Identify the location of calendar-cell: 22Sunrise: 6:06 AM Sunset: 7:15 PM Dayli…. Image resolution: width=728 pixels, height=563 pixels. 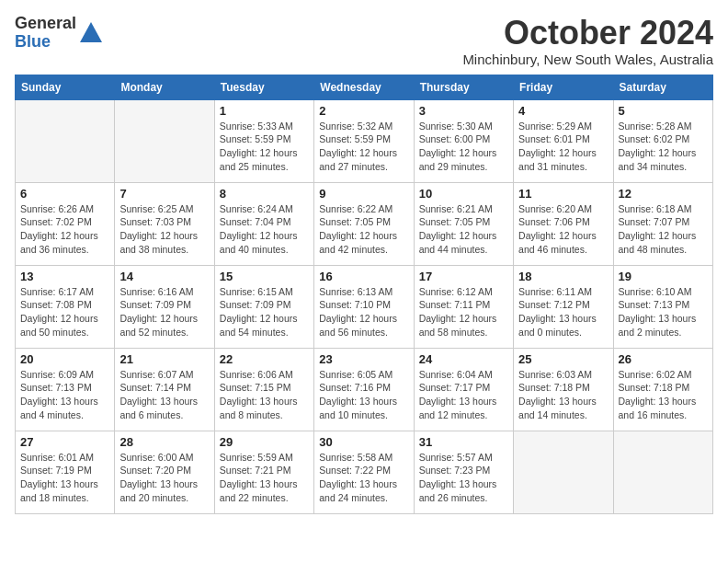
(264, 389).